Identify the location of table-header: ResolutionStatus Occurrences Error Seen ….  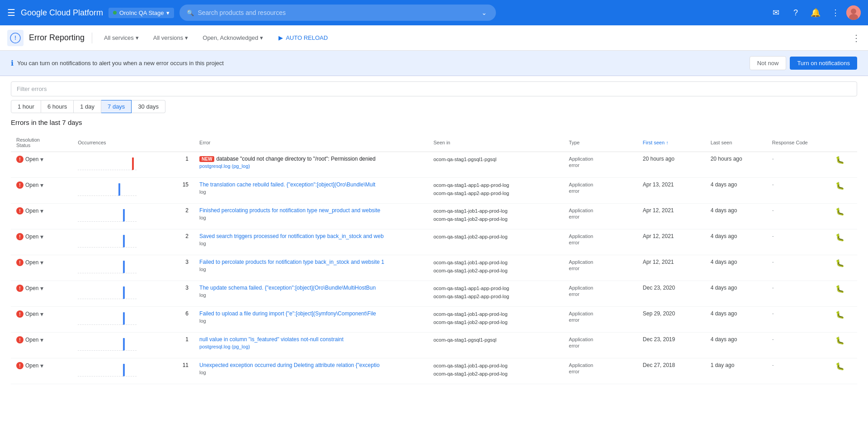
(434, 143).